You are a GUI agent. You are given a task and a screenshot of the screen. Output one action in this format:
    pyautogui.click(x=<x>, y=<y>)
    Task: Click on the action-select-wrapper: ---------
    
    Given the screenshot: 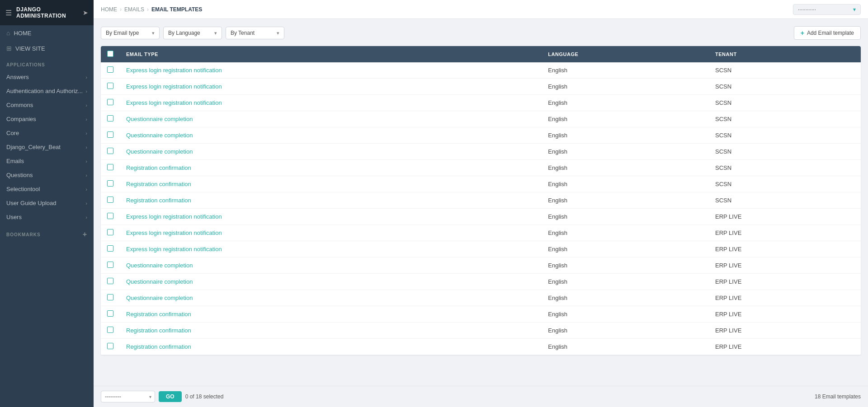 What is the action you would take?
    pyautogui.click(x=128, y=397)
    